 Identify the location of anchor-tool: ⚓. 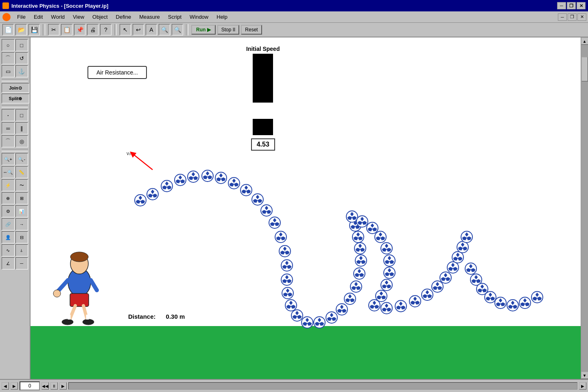
(22, 71).